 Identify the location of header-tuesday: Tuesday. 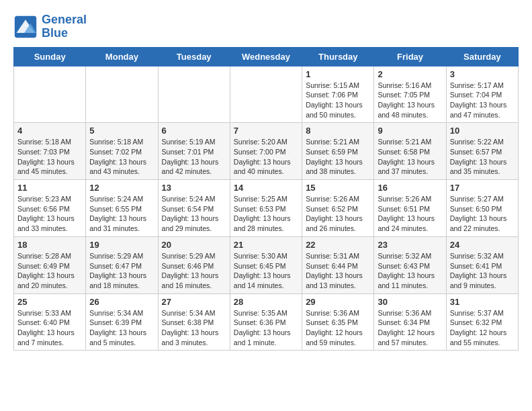
(193, 56).